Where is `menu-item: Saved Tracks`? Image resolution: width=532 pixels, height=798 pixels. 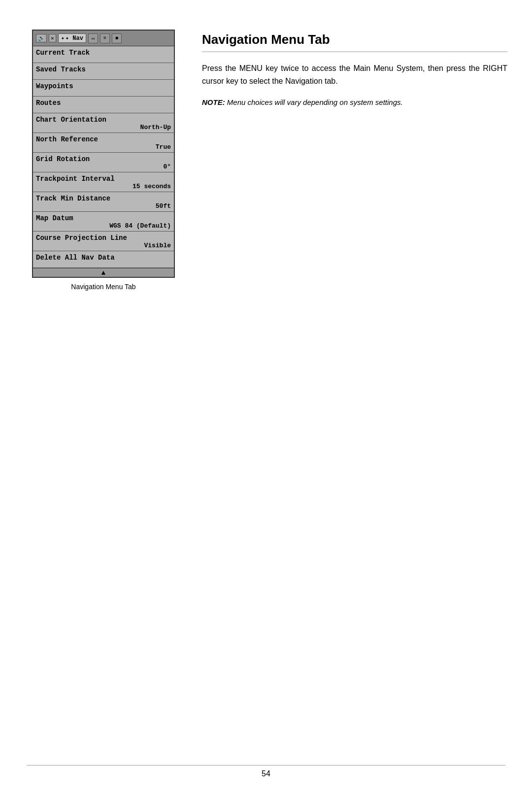
menu-item: Saved Tracks is located at coordinates (103, 71).